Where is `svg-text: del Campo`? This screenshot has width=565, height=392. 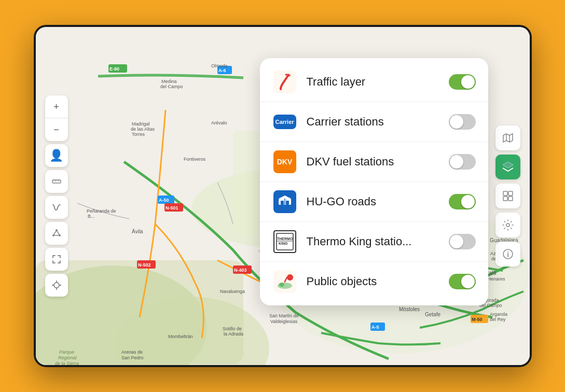 svg-text: del Campo is located at coordinates (172, 87).